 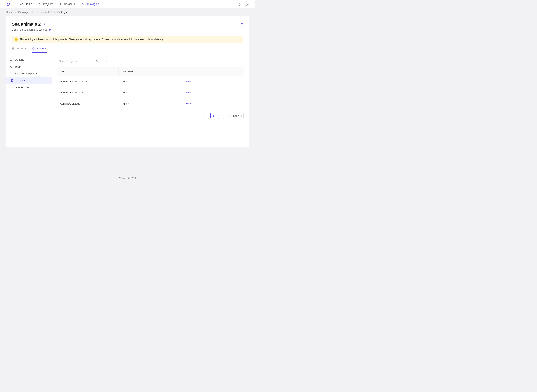 What do you see at coordinates (26, 4) in the screenshot?
I see `nav-item-home: Home` at bounding box center [26, 4].